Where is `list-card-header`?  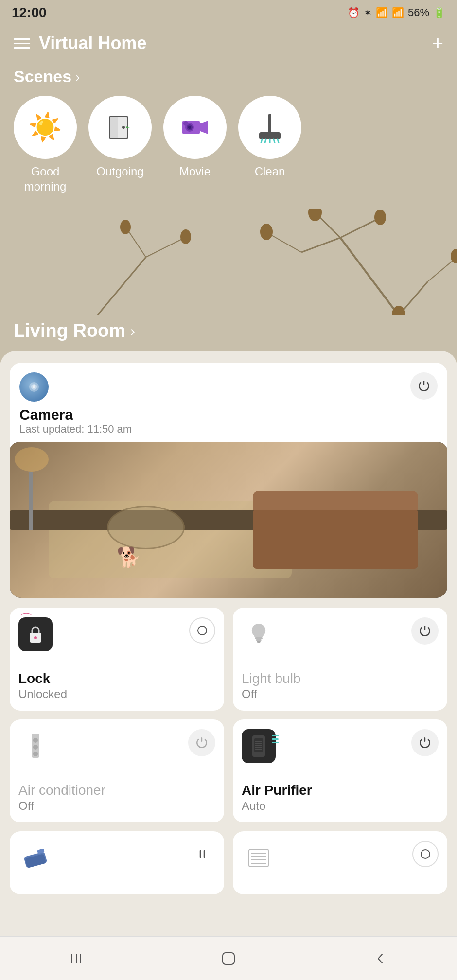 list-card-header is located at coordinates (340, 858).